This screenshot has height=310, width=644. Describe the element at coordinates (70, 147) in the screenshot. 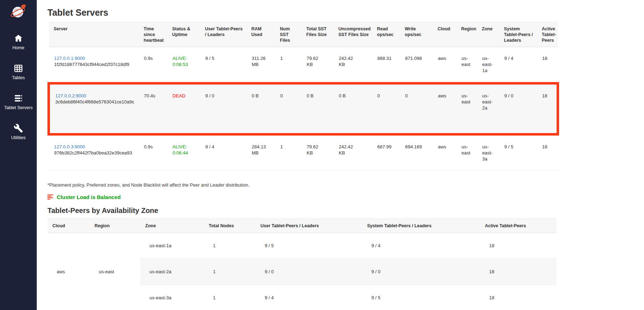

I see `server-link: 127.0.0.3:9000` at that location.